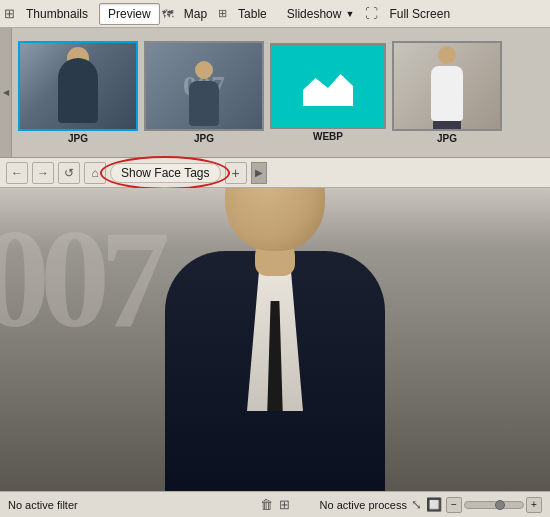 Image resolution: width=550 pixels, height=517 pixels. I want to click on thumbnails-icon: ⊞, so click(10, 14).